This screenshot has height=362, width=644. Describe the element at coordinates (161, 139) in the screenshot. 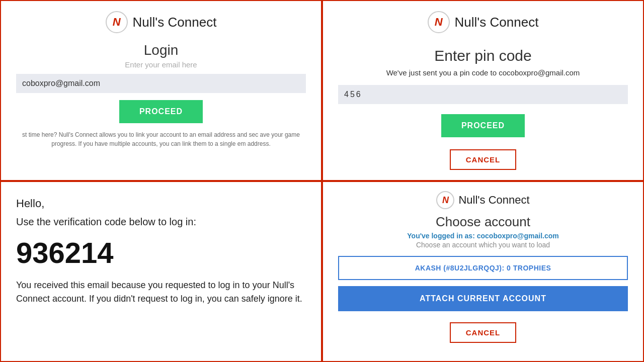

I see `login-footer: st time here? Null's Connect allows you …` at that location.